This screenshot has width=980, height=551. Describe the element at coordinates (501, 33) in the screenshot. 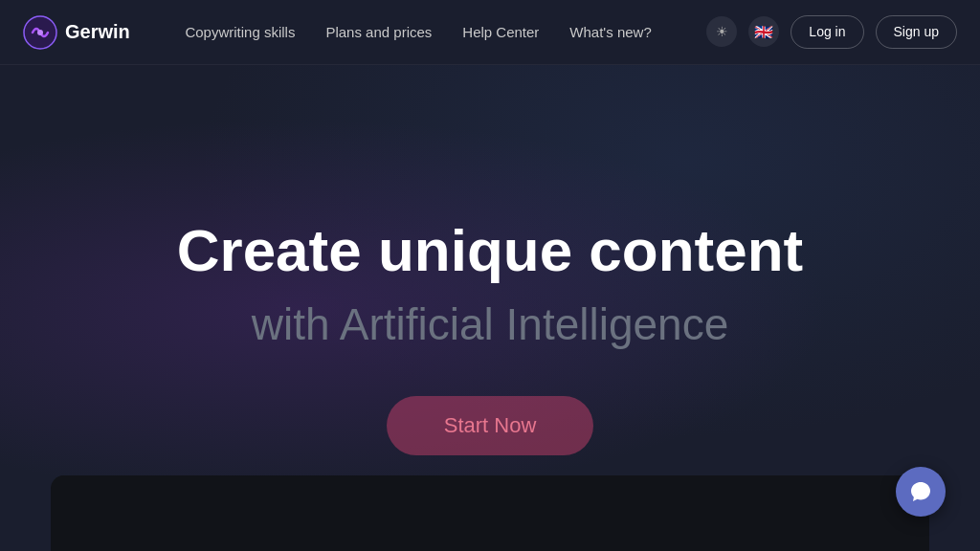

I see `nav-help-center: Help Center` at that location.